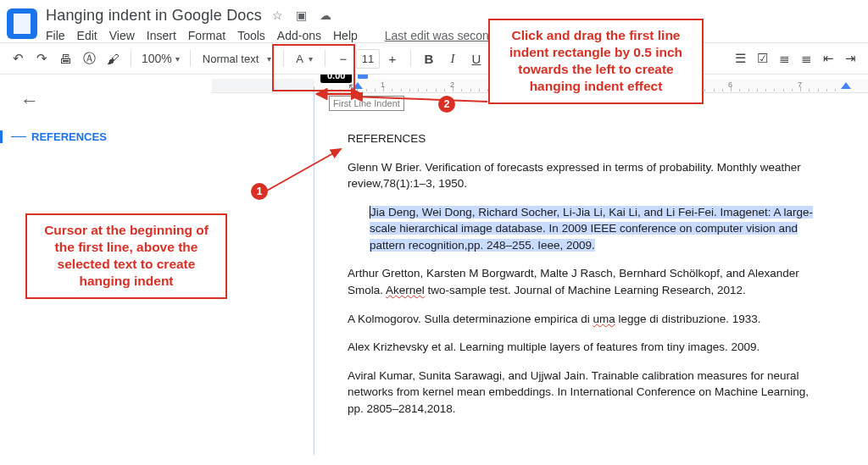  Describe the element at coordinates (56, 36) in the screenshot. I see `menu-file: File` at that location.